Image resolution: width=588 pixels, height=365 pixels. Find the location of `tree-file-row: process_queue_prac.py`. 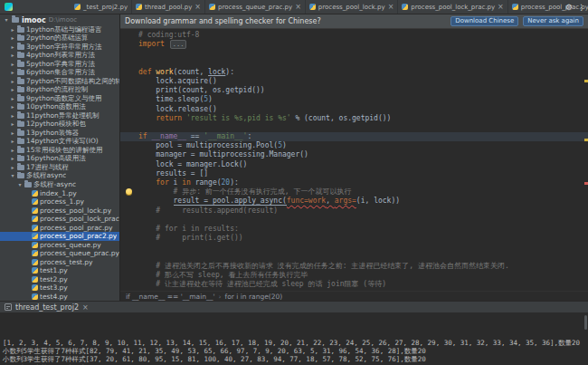

tree-file-row: process_queue_prac.py is located at coordinates (60, 254).